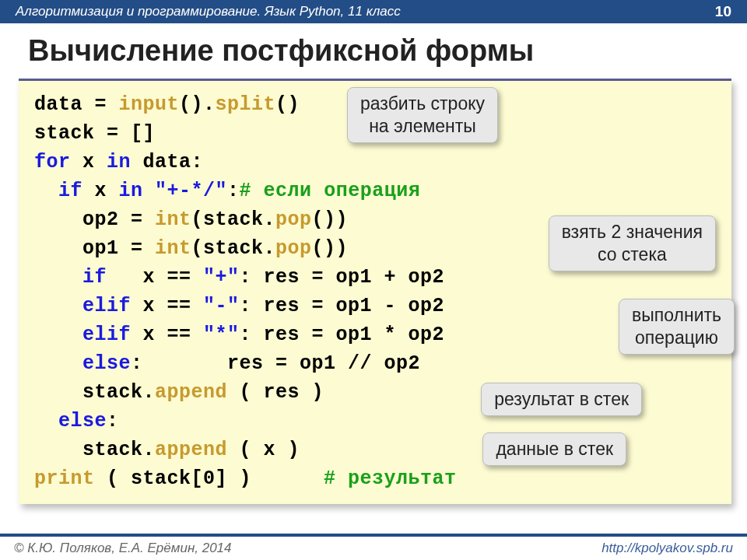 This screenshot has width=747, height=560. I want to click on callout-split: разбить строкуна элементы, so click(423, 115).